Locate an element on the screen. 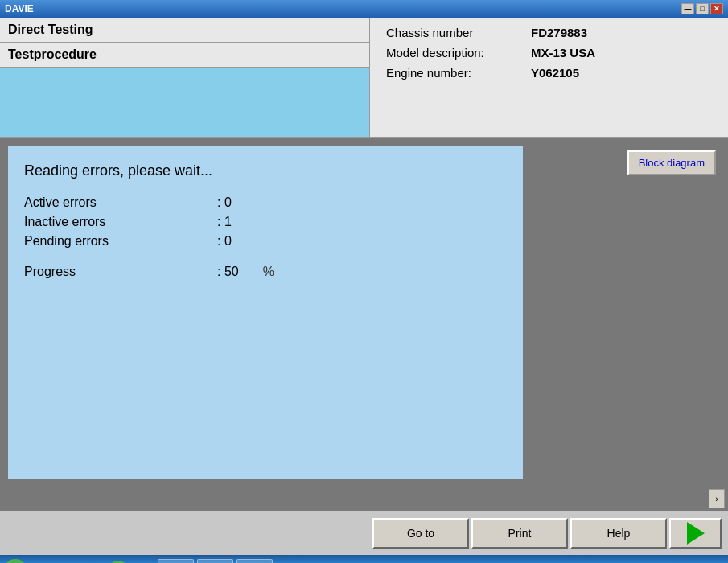 Image resolution: width=728 pixels, height=563 pixels. chassis-label: Chassis number is located at coordinates (459, 32).